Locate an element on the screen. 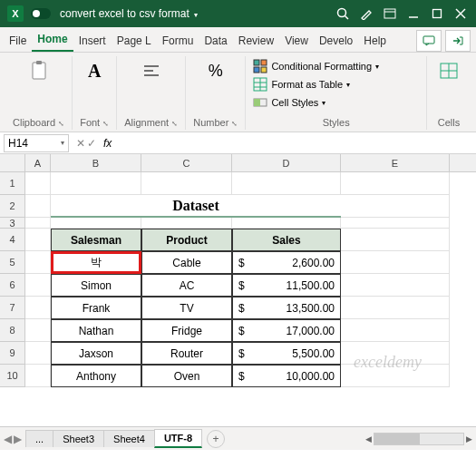 This screenshot has width=476, height=468. cell: $13,500.00 is located at coordinates (287, 308).